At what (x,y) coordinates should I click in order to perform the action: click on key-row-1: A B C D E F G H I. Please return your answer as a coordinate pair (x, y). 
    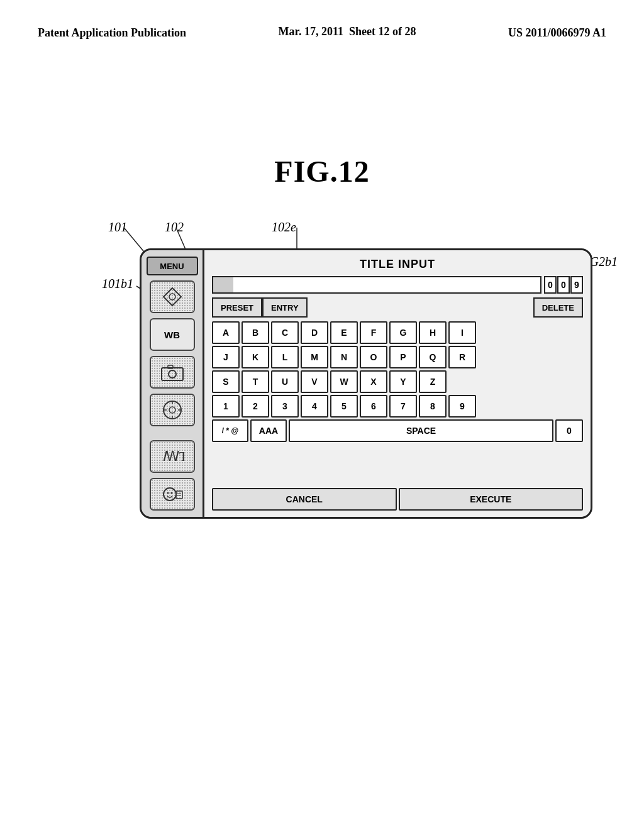
    Looking at the image, I should click on (397, 333).